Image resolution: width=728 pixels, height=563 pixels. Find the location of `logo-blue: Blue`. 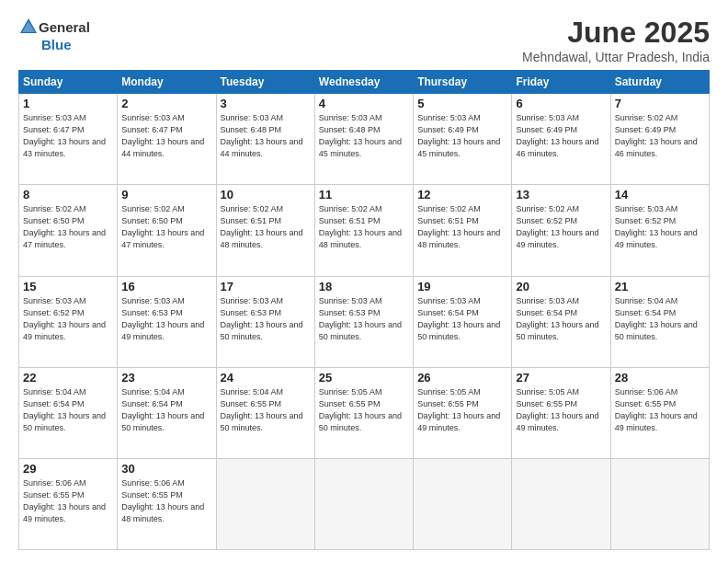

logo-blue: Blue is located at coordinates (57, 44).